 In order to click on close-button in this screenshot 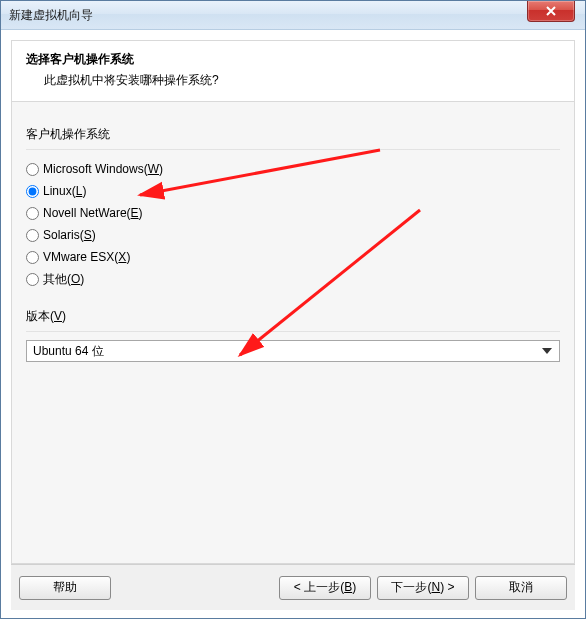, I will do `click(551, 12)`.